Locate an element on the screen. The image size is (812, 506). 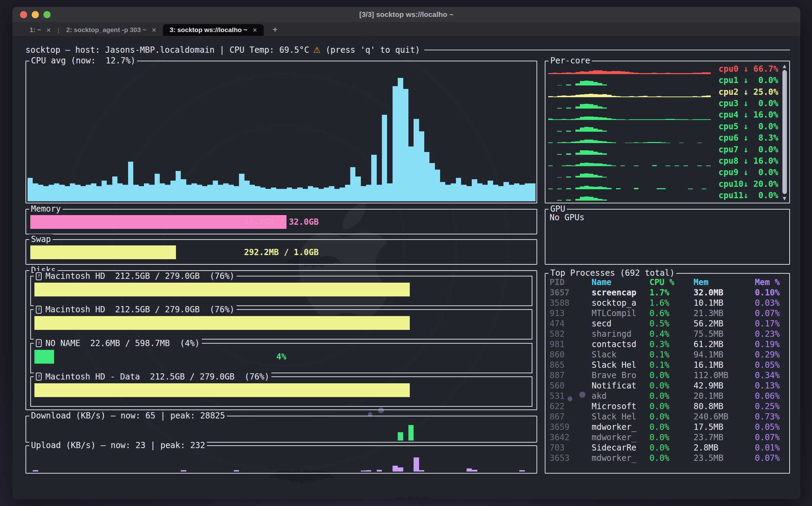
process-cell-pid: 582 is located at coordinates (571, 334).